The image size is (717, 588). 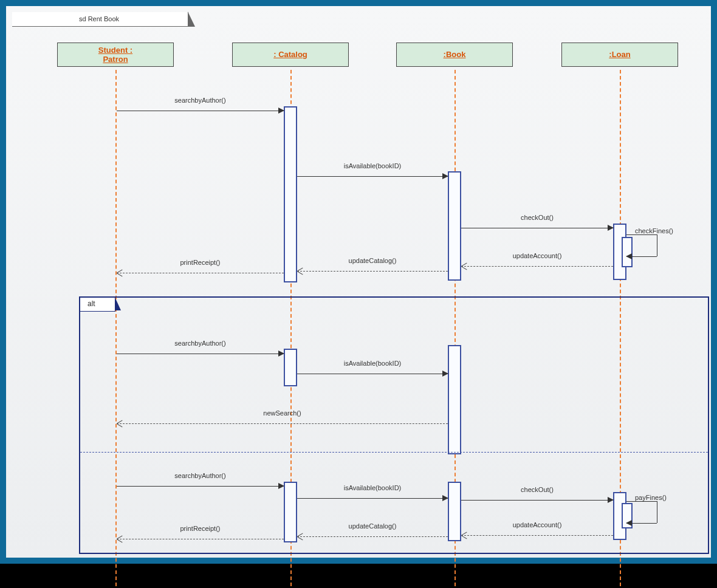 I want to click on msg-printReceipt-1: printReceipt(), so click(x=201, y=273).